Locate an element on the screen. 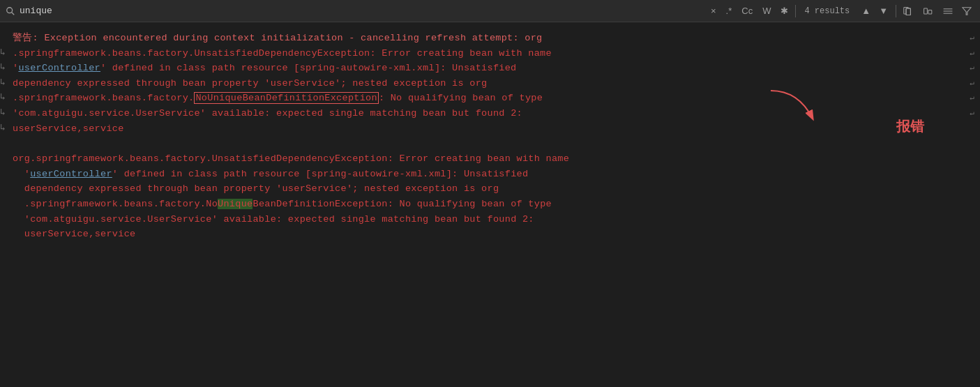  log-line-7: ↳ userService,service is located at coordinates (490, 129).